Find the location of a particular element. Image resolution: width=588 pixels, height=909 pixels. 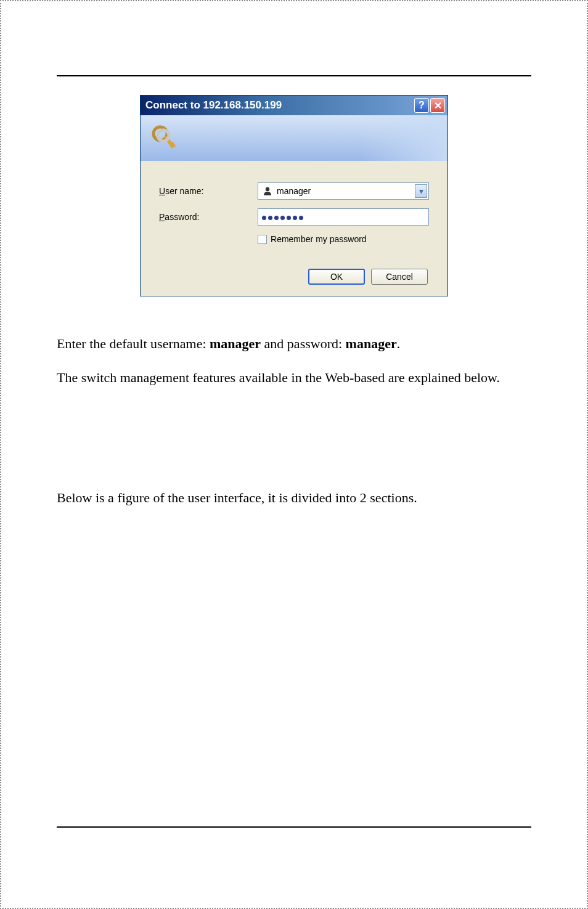

p1-mid: and password: is located at coordinates (303, 344).